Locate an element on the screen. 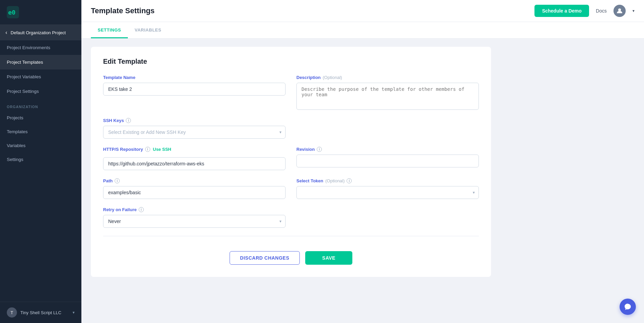  retry-select-wrapper: Never Once Twice Three times ▾ is located at coordinates (194, 221).